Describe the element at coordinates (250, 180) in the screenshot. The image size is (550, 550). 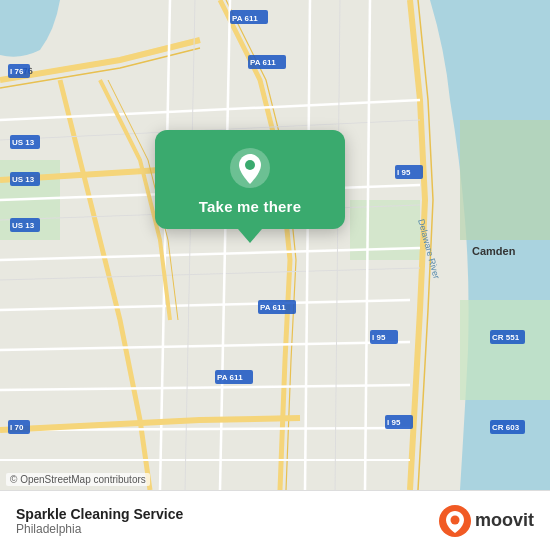
I see `map-popup: Take me there` at that location.